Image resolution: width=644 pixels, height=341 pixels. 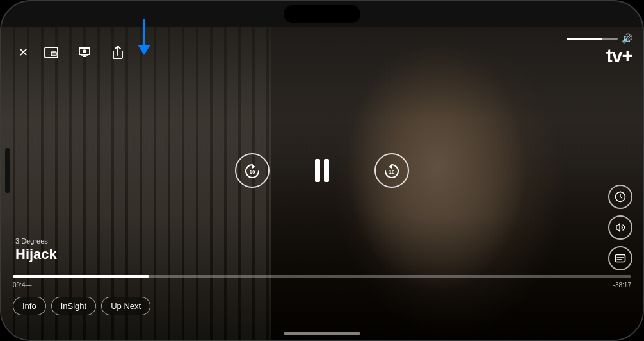 What do you see at coordinates (144, 50) in the screenshot?
I see `arrow-head` at bounding box center [144, 50].